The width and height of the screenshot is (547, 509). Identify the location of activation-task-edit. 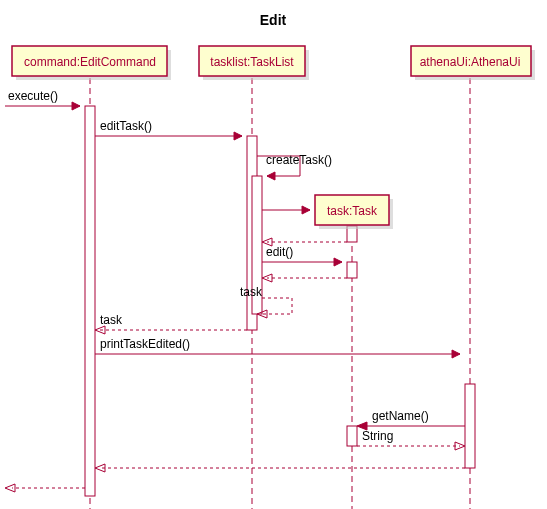
(352, 270).